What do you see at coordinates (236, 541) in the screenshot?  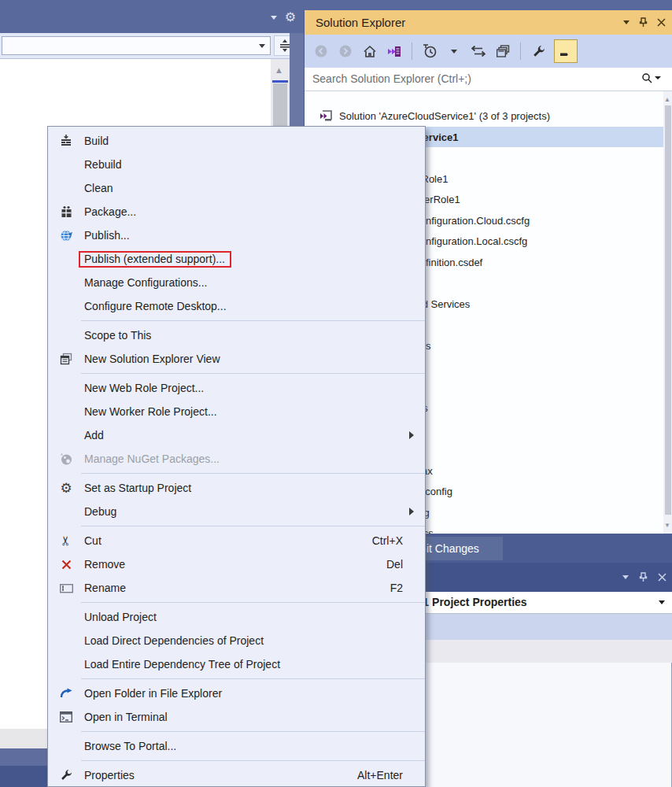 I see `menu-item-cut: ✂CutCtrl+X` at bounding box center [236, 541].